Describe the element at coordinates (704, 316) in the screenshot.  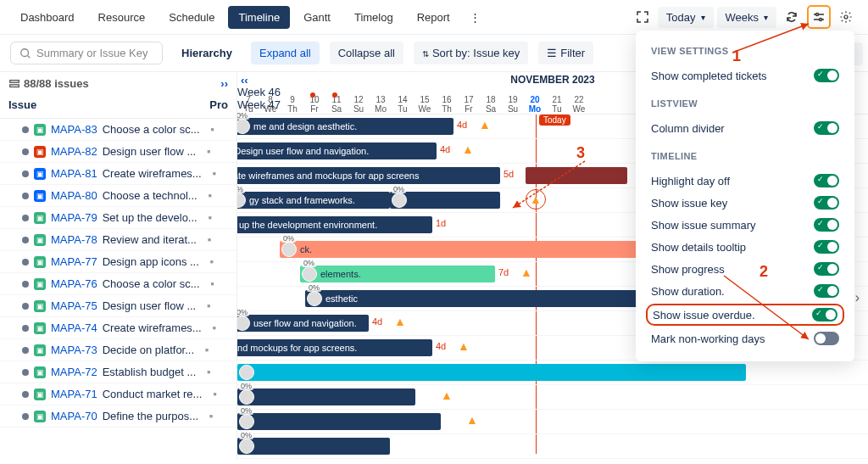
I see `setting-label: Show issue overdue.` at that location.